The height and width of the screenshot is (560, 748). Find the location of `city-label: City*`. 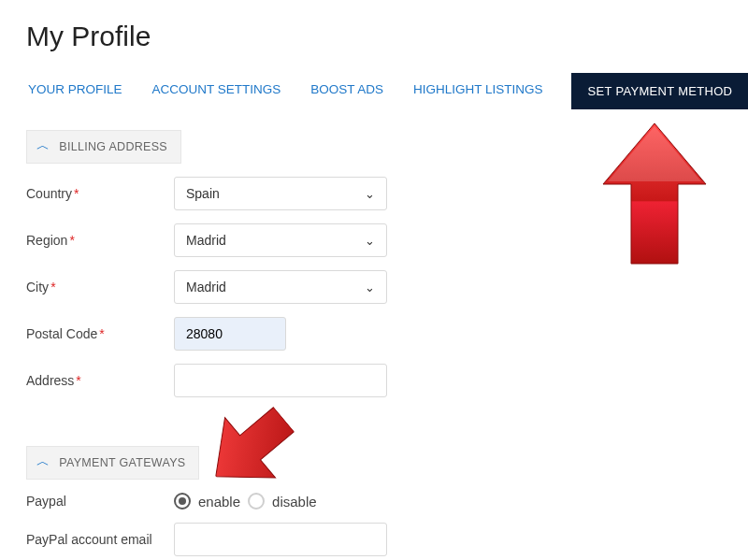

city-label: City* is located at coordinates (100, 287).